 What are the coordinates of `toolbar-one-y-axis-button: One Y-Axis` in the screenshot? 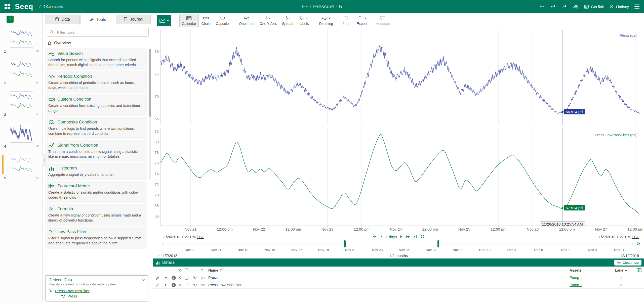 It's located at (268, 21).